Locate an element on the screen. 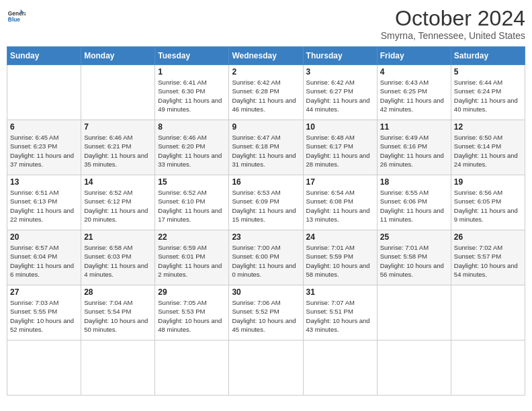 This screenshot has height=411, width=532. day-info: Sunrise: 6:43 AM Sunset: 6:25 PM Dayligh… is located at coordinates (414, 95).